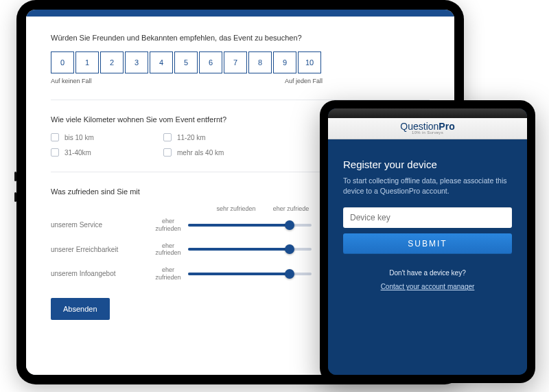 Image resolution: width=549 pixels, height=392 pixels. What do you see at coordinates (240, 62) in the screenshot?
I see `nps-scale: 0 1 2 3 4 5 6 7 8 9 10` at bounding box center [240, 62].